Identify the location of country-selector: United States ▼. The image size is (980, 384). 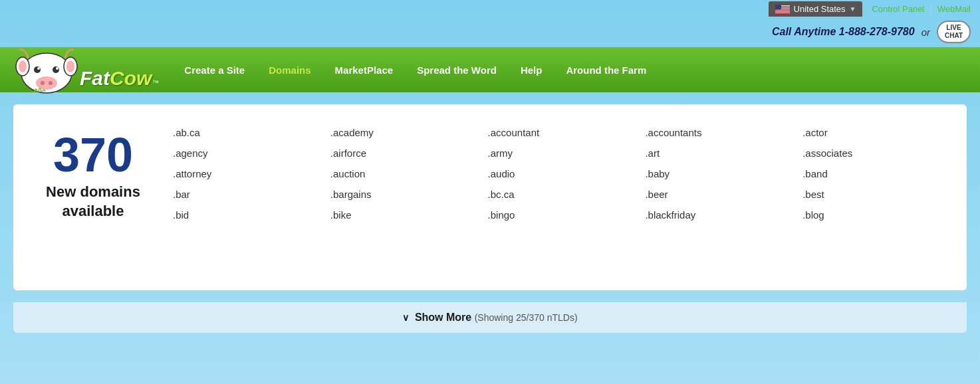
(816, 9).